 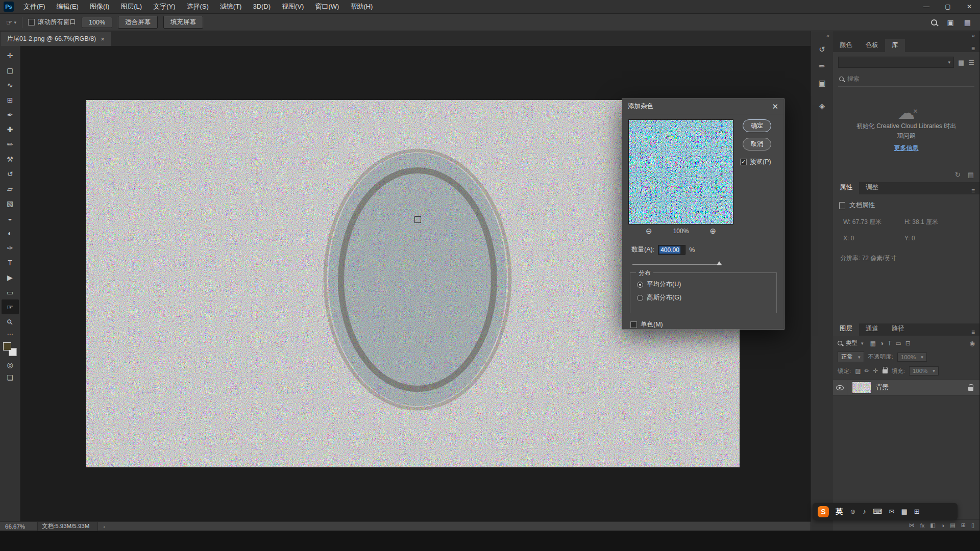 I want to click on menu-item-5: 选择(S), so click(x=197, y=7).